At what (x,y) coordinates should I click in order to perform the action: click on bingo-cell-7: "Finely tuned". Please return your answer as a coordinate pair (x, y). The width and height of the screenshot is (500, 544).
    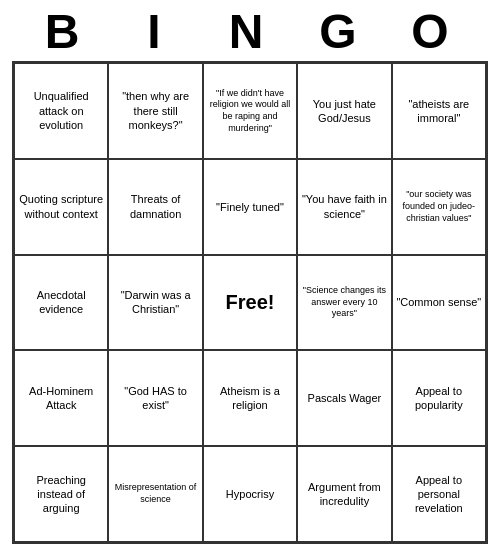
    Looking at the image, I should click on (250, 207).